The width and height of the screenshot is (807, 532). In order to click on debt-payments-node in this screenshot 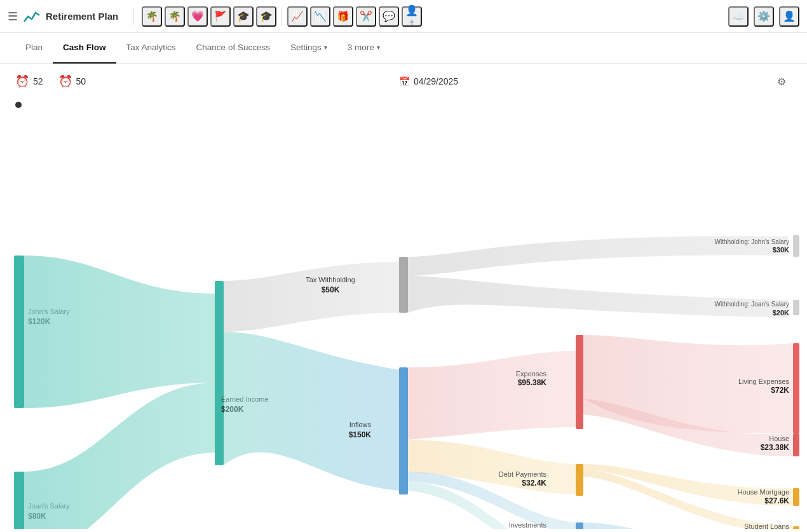, I will do `click(580, 480)`.